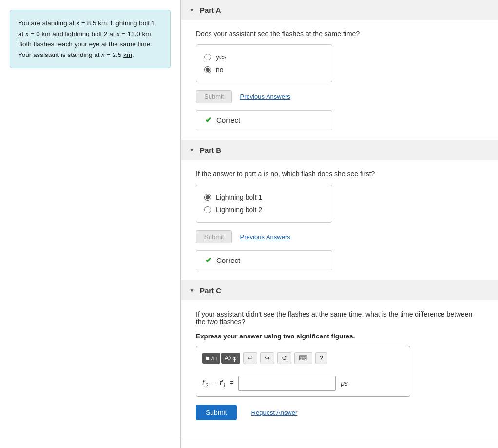  I want to click on part-a-question: Does your assistant see the flashes at t…, so click(340, 34).